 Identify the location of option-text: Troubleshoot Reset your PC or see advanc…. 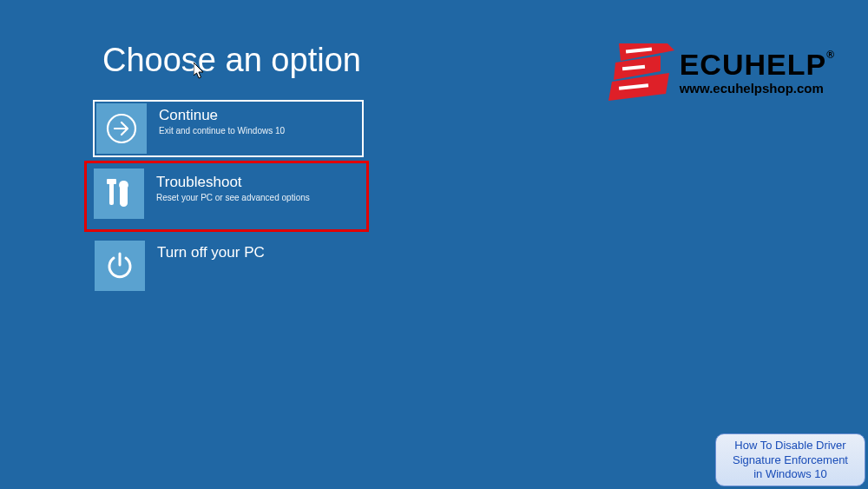
(227, 186).